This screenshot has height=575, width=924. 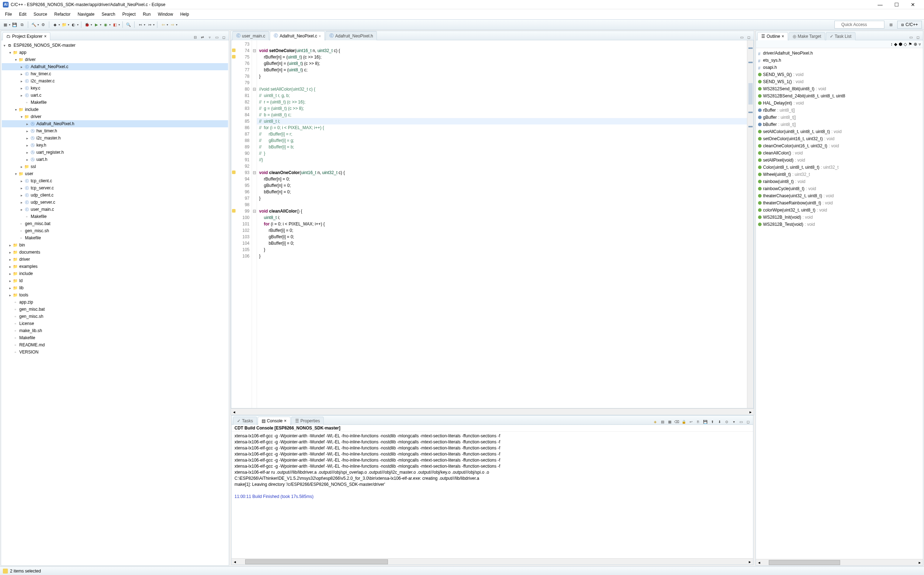 What do you see at coordinates (8, 14) in the screenshot?
I see `menu-file: File` at bounding box center [8, 14].